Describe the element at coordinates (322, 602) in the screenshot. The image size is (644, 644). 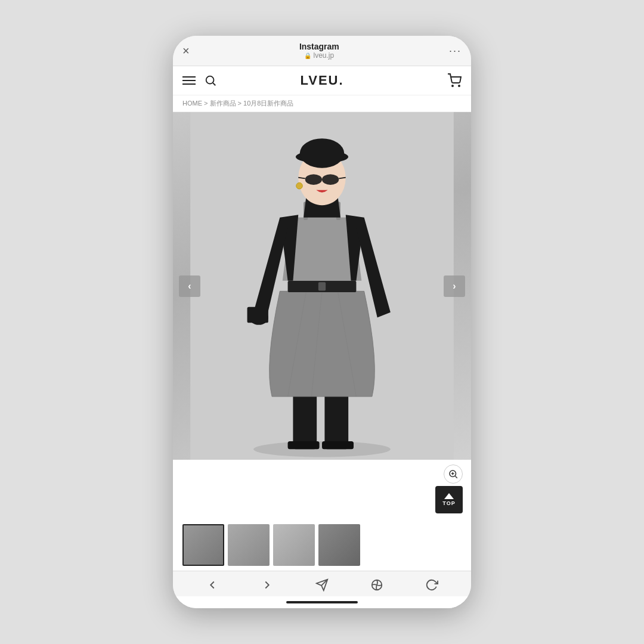
I see `home-bar` at that location.